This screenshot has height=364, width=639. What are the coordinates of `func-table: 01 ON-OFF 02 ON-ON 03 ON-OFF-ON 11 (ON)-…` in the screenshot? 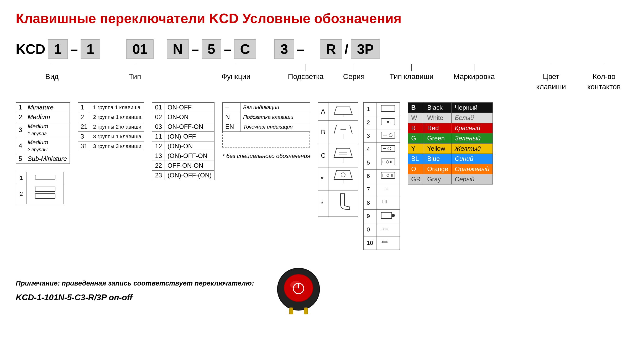 It's located at (183, 141).